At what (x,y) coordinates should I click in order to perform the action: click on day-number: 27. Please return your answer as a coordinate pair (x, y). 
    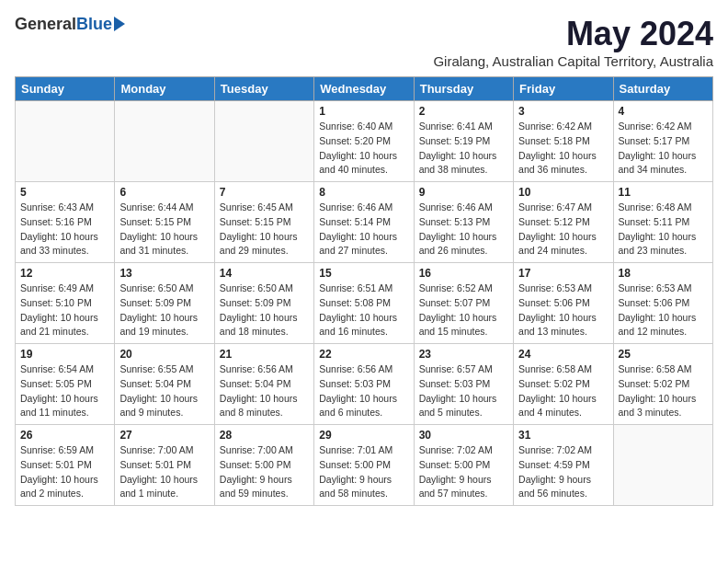
    Looking at the image, I should click on (164, 435).